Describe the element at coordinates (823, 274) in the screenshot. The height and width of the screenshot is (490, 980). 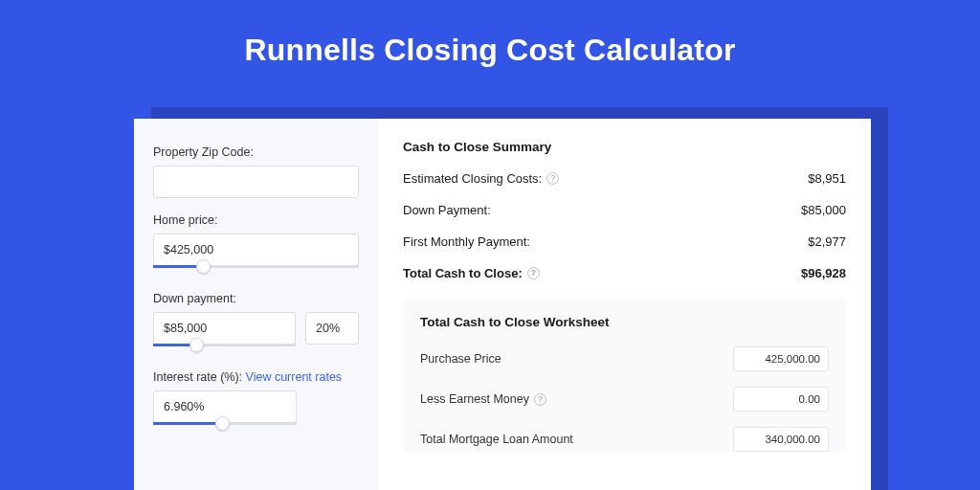
I see `summary-total-value: $96,928` at that location.